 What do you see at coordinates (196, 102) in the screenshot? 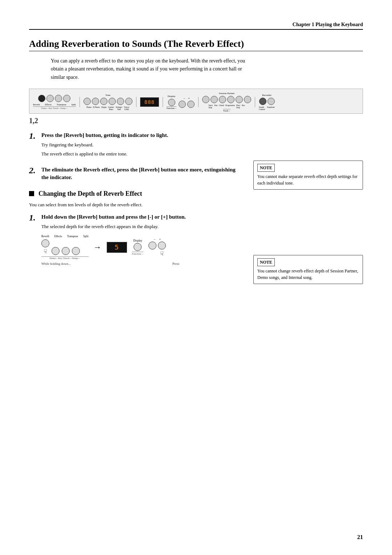
I see `keyboard-panel-row: Reverb Effects Transpose Split Demo—Key …` at bounding box center [196, 102].